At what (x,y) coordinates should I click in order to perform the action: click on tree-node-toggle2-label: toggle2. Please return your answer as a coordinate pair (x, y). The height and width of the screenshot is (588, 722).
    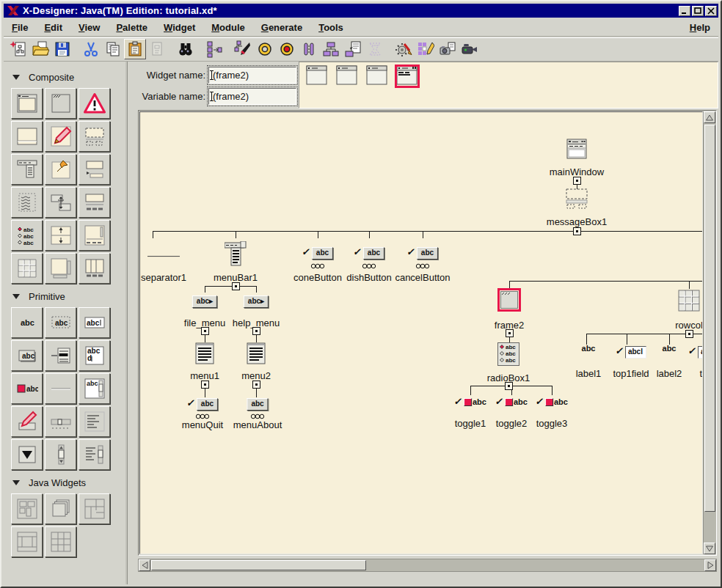
    Looking at the image, I should click on (512, 424).